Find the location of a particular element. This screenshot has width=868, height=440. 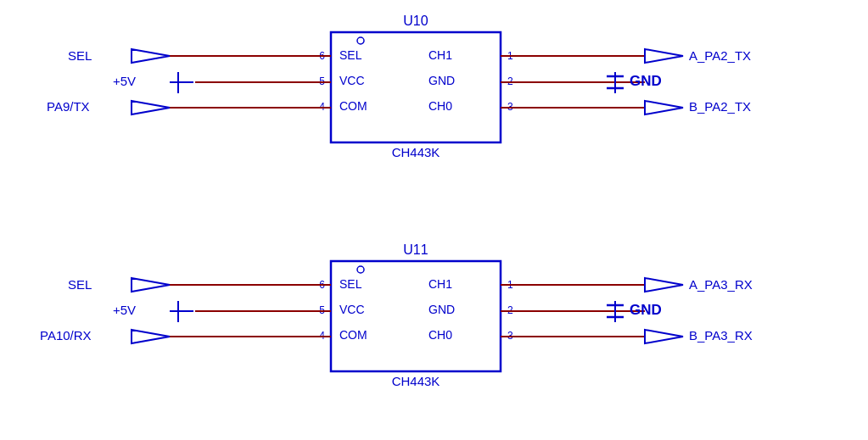

u10-bpa2tx-label: B_PA2_TX is located at coordinates (720, 107).